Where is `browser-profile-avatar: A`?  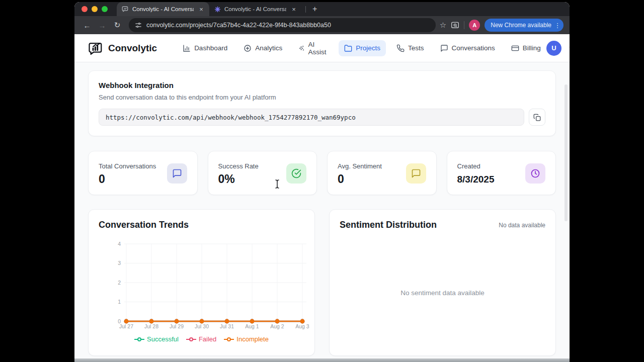
browser-profile-avatar: A is located at coordinates (474, 25).